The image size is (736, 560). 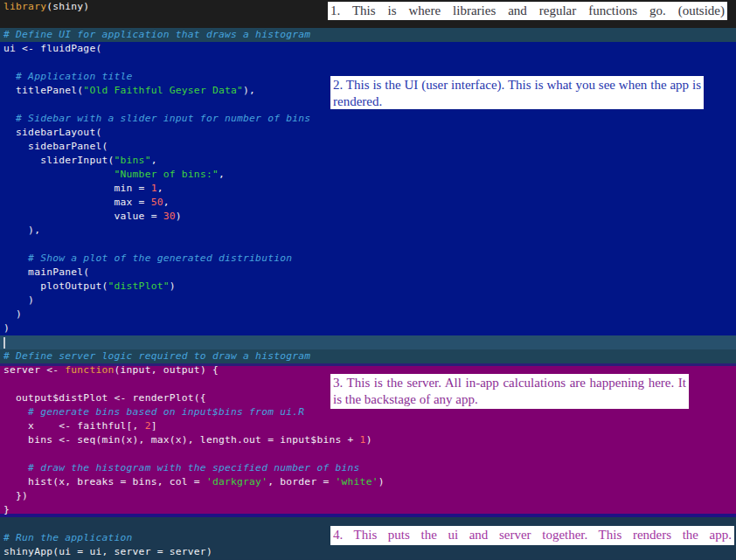 I want to click on code-token-plain: ui <- fluidPage(, so click(x=52, y=49).